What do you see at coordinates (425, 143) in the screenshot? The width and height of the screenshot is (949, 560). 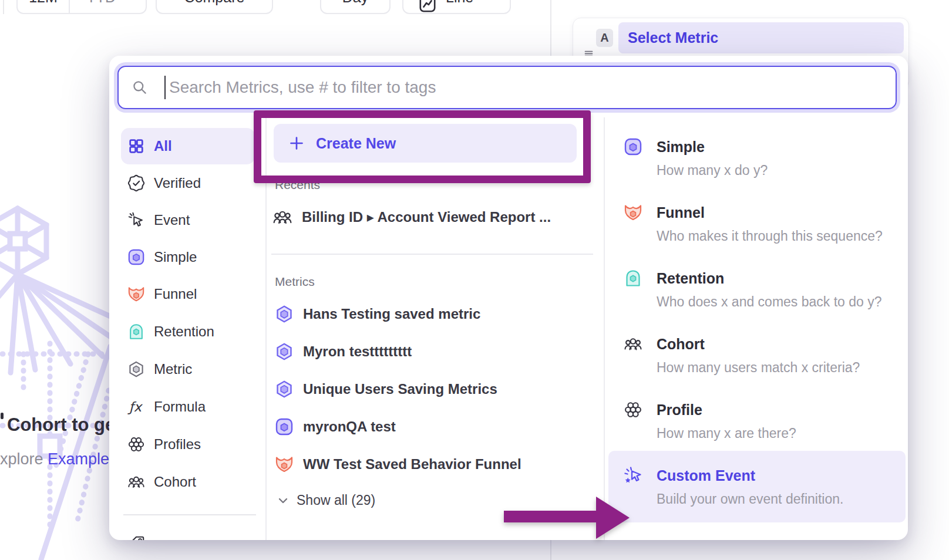 I see `create-new-button: Create New` at bounding box center [425, 143].